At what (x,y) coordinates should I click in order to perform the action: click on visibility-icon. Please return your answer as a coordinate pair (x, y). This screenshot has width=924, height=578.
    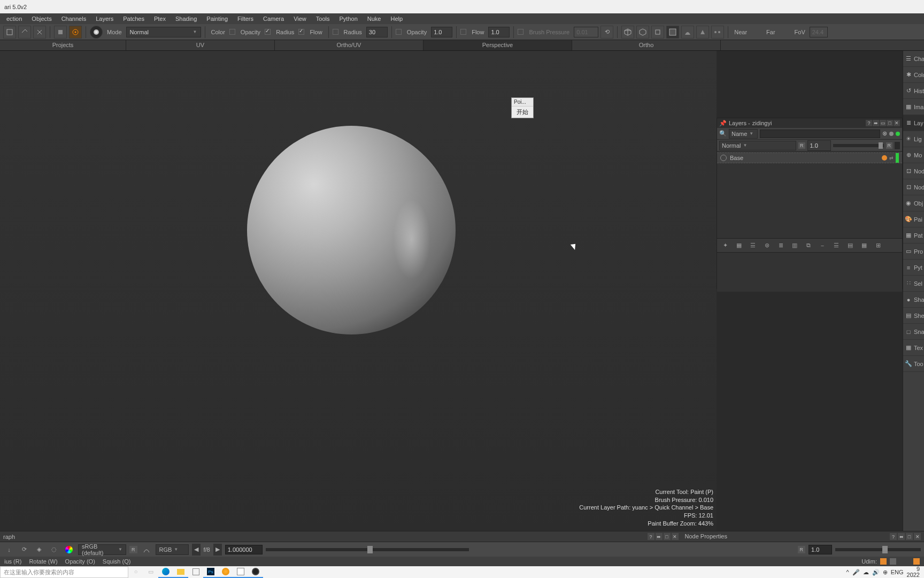
    Looking at the image, I should click on (723, 158).